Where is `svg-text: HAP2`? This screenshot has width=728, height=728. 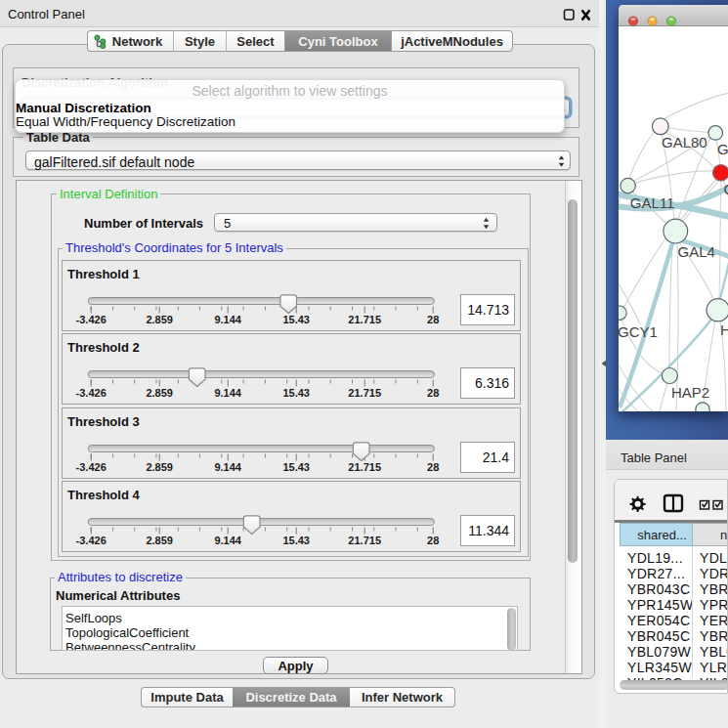 svg-text: HAP2 is located at coordinates (690, 393).